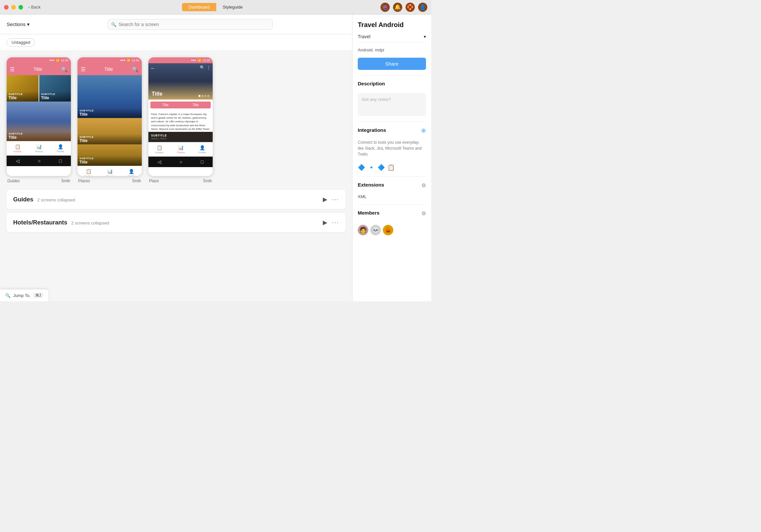  Describe the element at coordinates (8, 295) in the screenshot. I see `search-icon-small: 🔍` at that location.